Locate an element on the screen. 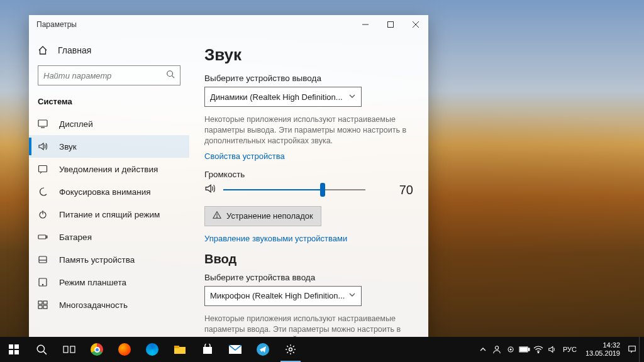 This screenshot has height=362, width=644. input-device-label: Выберите устройства ввода is located at coordinates (309, 278).